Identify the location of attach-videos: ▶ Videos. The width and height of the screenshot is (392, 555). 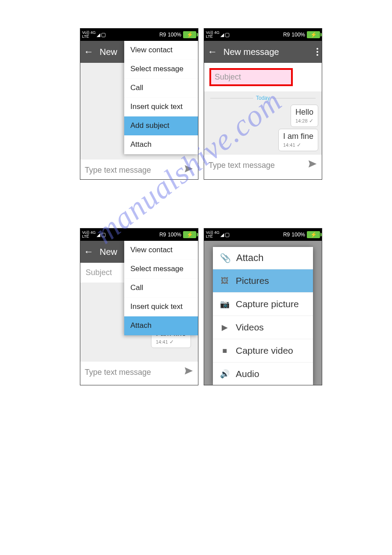
(263, 327).